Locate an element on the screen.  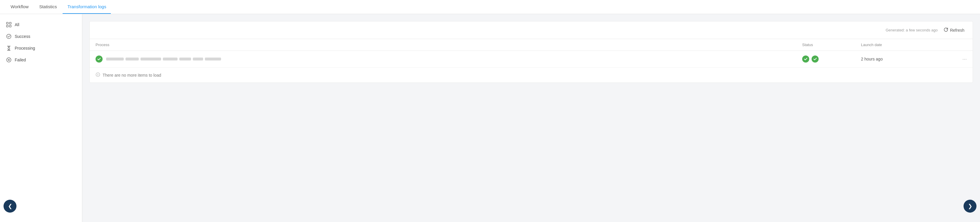
info-icon is located at coordinates (98, 75).